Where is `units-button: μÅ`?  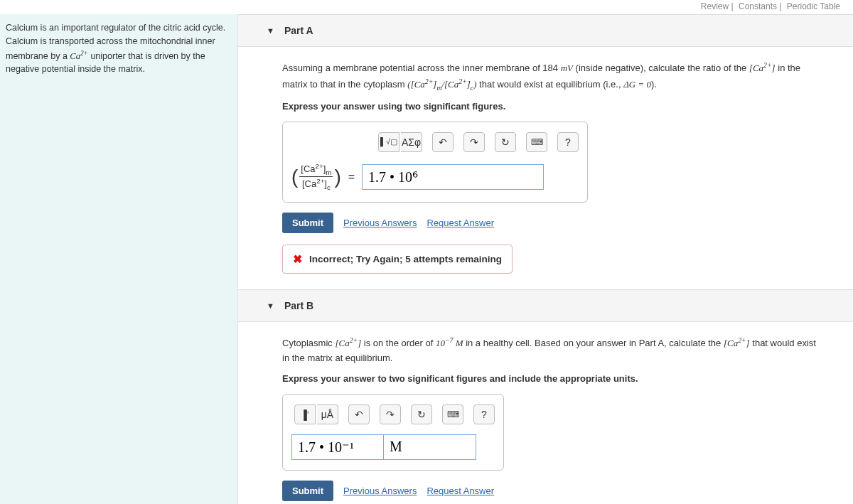
units-button: μÅ is located at coordinates (328, 414).